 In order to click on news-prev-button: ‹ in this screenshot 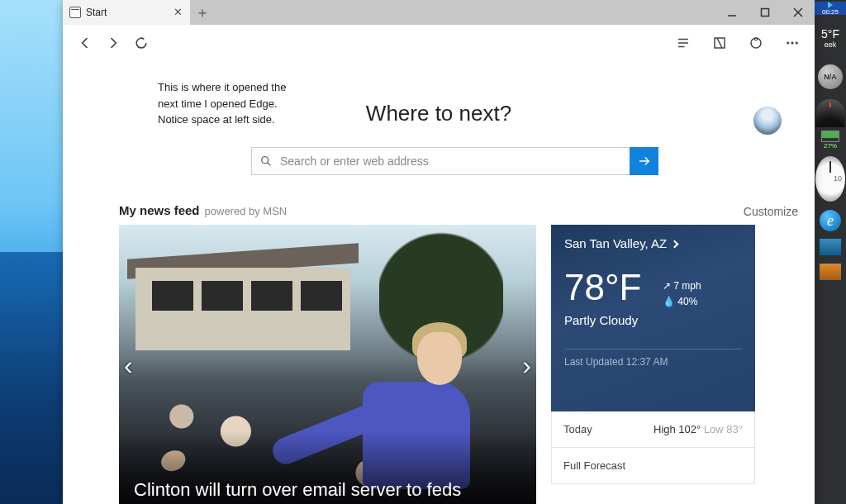, I will do `click(129, 365)`.